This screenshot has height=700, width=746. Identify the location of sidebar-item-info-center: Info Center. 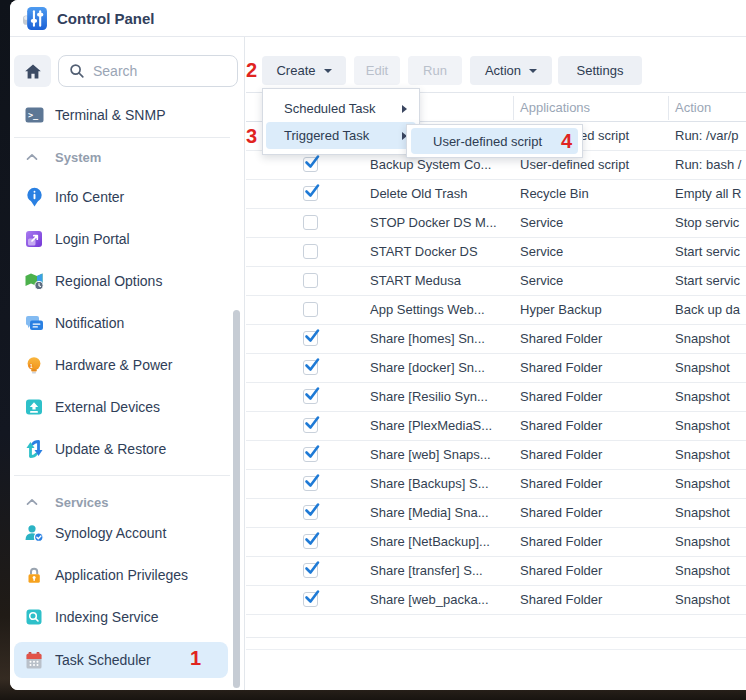
(121, 197).